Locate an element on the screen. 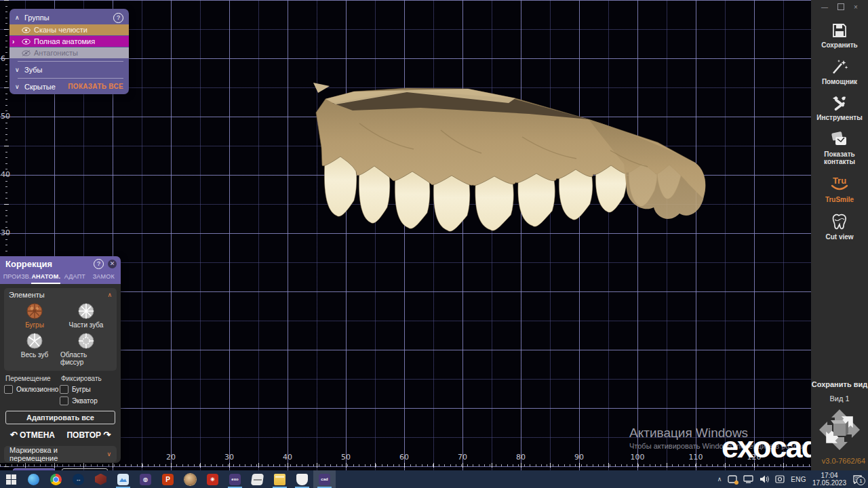 This screenshot has width=868, height=488. group-section-hidden: ∨ Скрытые ПОКАЗАТЬ ВСЕ is located at coordinates (69, 87).